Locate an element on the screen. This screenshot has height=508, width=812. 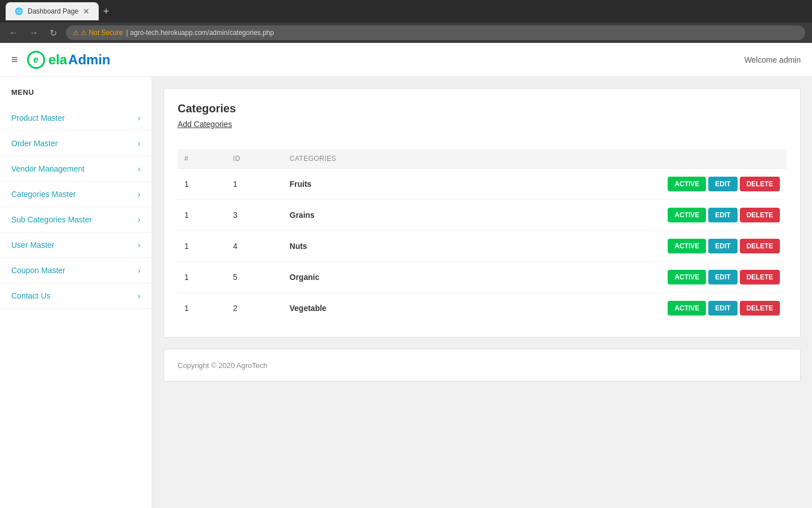
menu-label: MENU is located at coordinates (76, 97).